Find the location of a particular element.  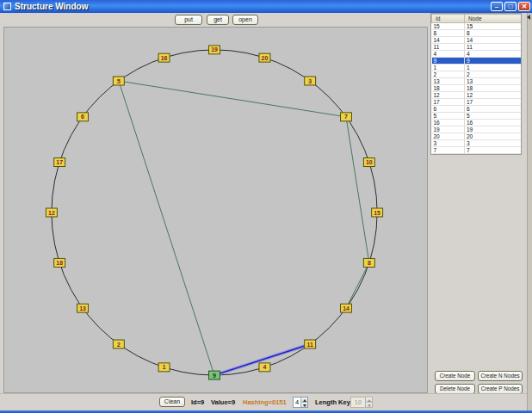

node-table: Id Node 15158814141111449911221313181812… is located at coordinates (477, 84).